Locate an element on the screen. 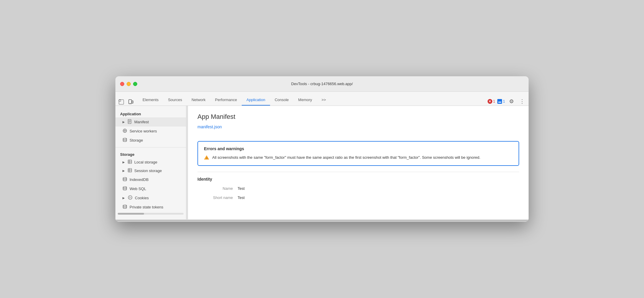  local-storage-icon is located at coordinates (130, 162).